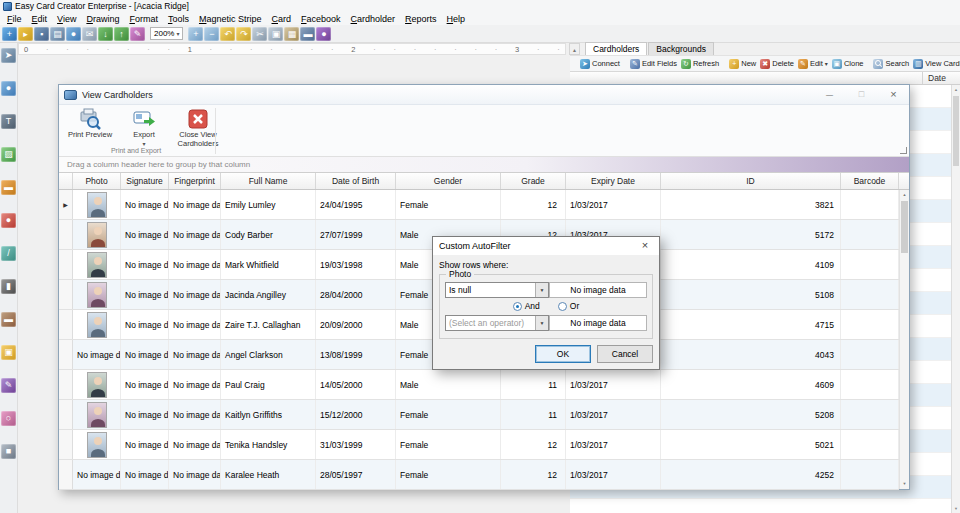 This screenshot has height=513, width=960. Describe the element at coordinates (196, 34) in the screenshot. I see `zoom-in-icon: +` at that location.